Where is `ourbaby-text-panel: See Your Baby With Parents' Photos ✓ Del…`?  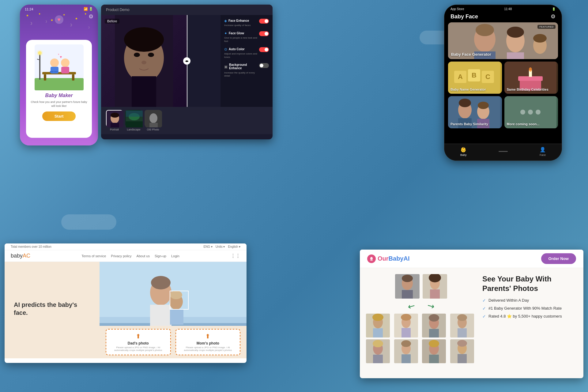 ourbaby-text-panel: See Your Baby With Parents' Photos ✓ Del… is located at coordinates (530, 322).